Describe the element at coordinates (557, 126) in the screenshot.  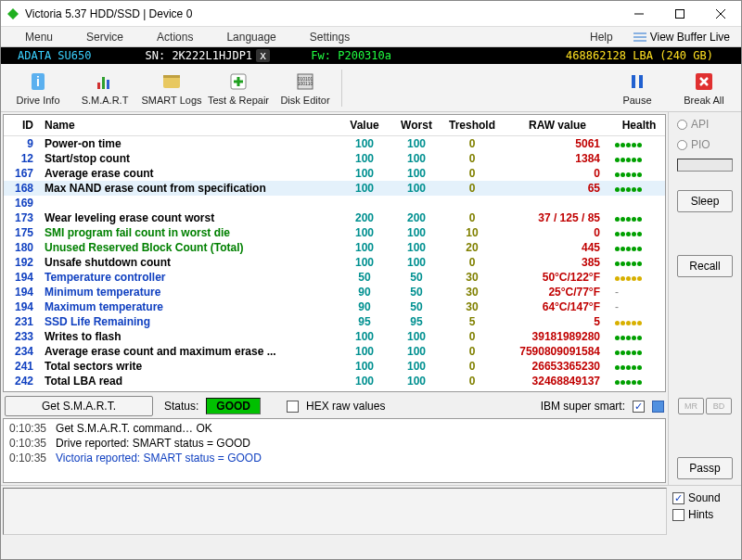
I see `col-raw: RAW value` at that location.